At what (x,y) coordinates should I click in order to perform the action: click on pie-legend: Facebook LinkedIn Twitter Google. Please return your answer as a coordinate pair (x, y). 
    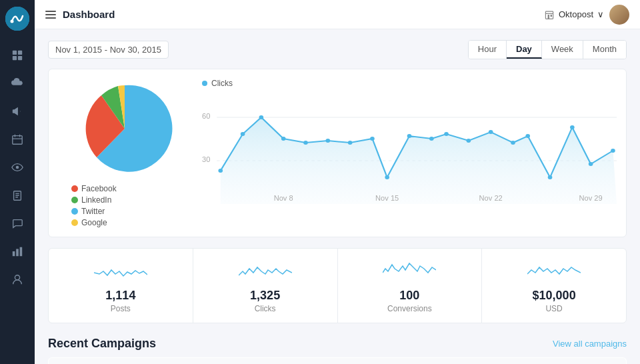
    Looking at the image, I should click on (87, 205).